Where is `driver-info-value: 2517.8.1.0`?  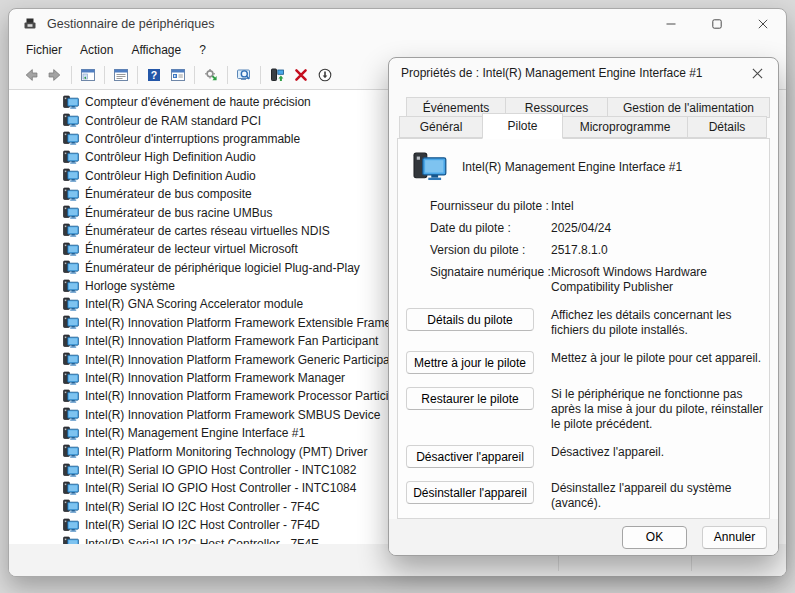
driver-info-value: 2517.8.1.0 is located at coordinates (660, 250).